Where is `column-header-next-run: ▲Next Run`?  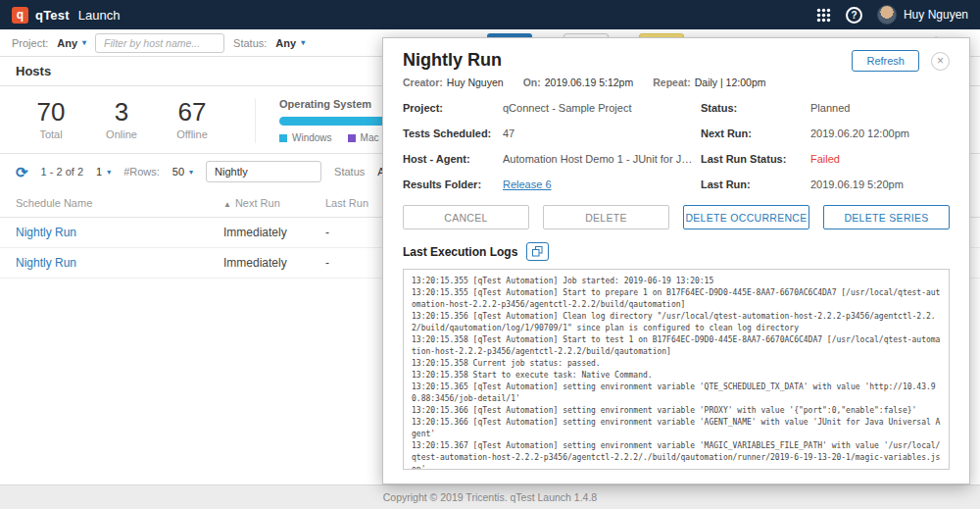
column-header-next-run: ▲Next Run is located at coordinates (259, 204).